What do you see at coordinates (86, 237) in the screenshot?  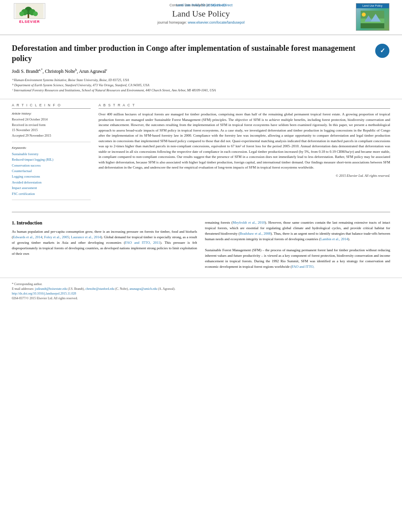 I see `ref-laurance: Laurance et al., 2014` at bounding box center [86, 237].